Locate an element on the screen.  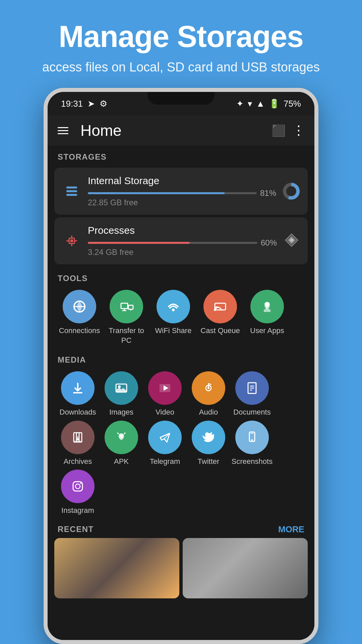
status-time: 19:31 is located at coordinates (72, 104).